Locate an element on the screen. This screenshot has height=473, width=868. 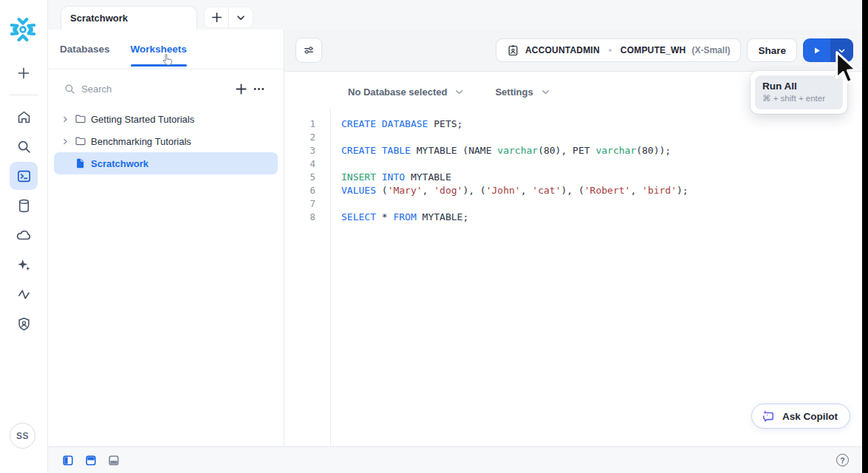
database-selector-label: No Database selected is located at coordinates (397, 92).